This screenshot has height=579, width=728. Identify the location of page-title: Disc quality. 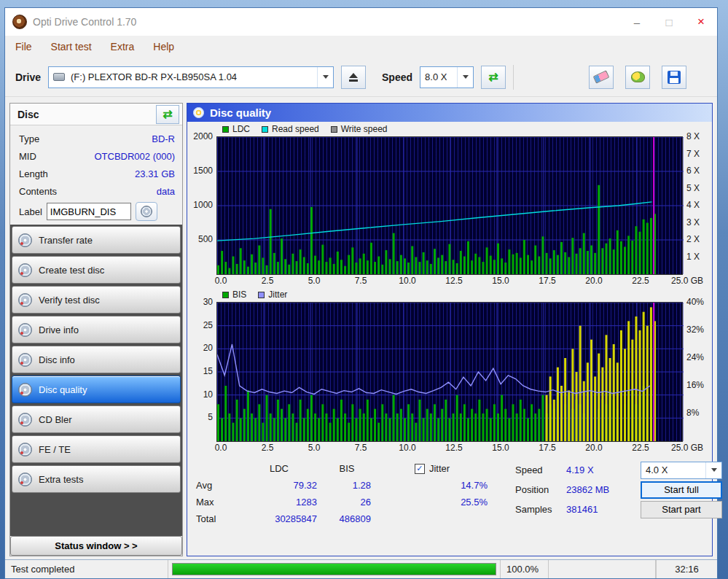
(240, 112).